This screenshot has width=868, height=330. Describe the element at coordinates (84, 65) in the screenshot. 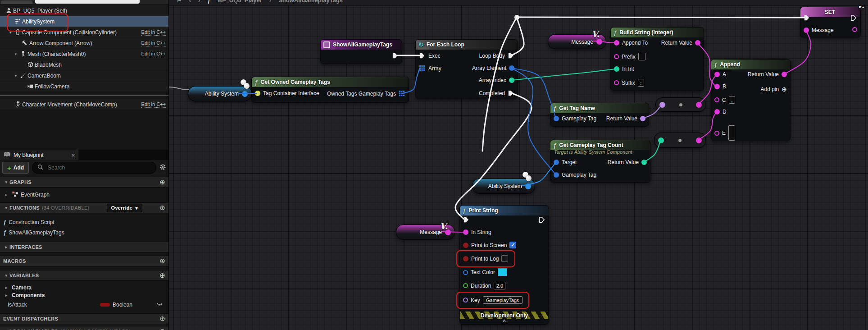

I see `component-row-blademesh: BladeMesh` at that location.